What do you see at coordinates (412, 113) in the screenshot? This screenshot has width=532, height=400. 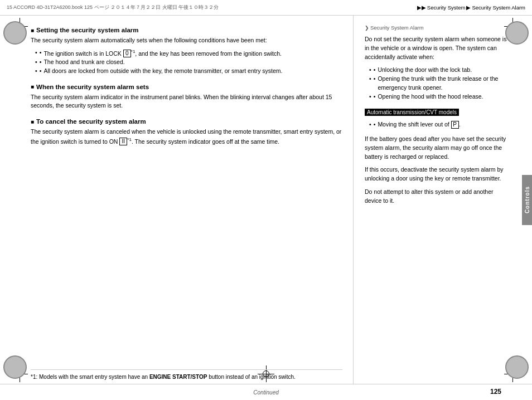 I see `highlight-bar: Automatic transmission/CVT models` at bounding box center [412, 113].